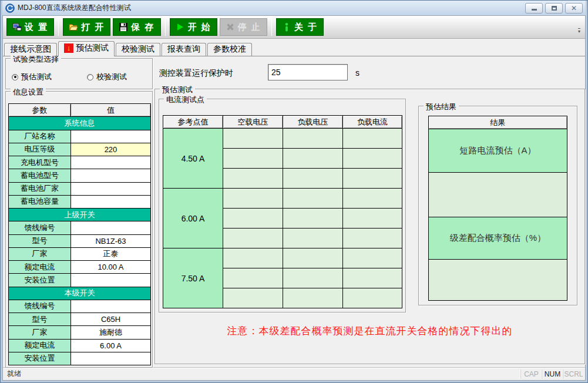  Describe the element at coordinates (574, 8) in the screenshot. I see `close-button: ✕` at that location.